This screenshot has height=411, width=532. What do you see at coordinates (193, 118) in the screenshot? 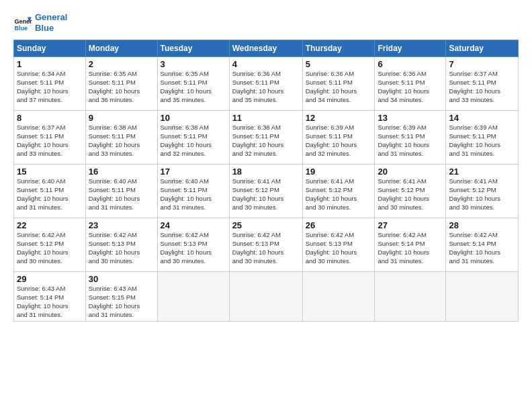
I see `day-number: 10` at bounding box center [193, 118].